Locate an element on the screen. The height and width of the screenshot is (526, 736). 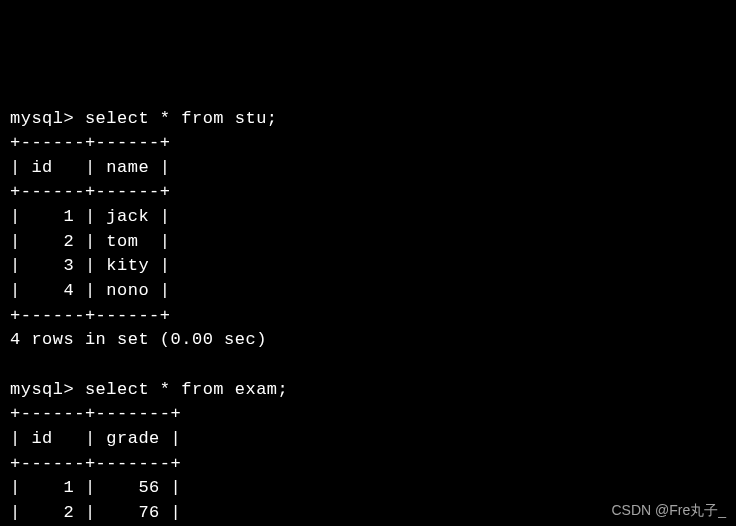
table1-row: | 4 | nono | is located at coordinates (90, 290).